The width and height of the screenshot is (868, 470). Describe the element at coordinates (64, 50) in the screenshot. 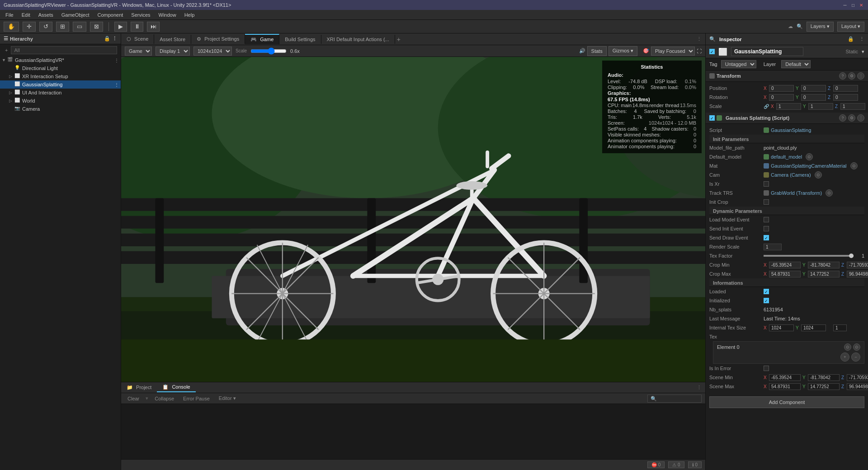

I see `hierarchy-search` at that location.